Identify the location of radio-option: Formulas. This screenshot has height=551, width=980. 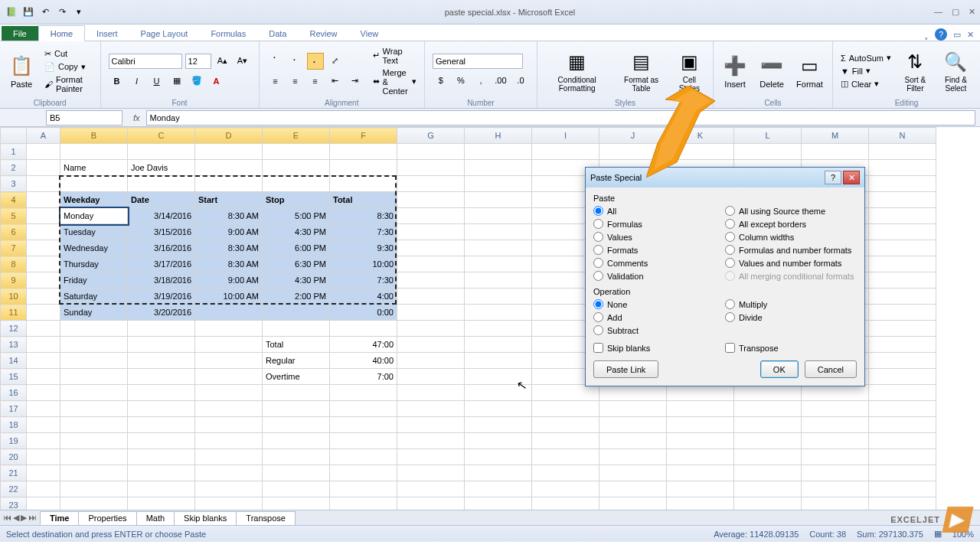
(659, 223).